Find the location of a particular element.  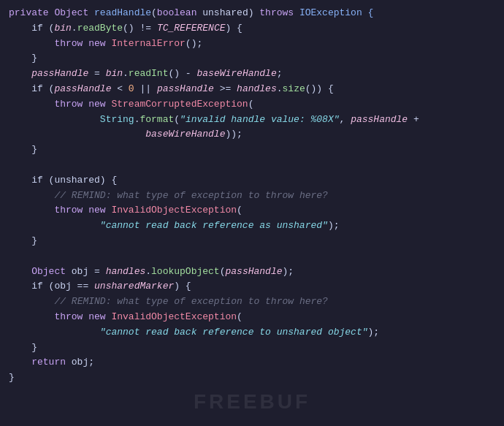

code-token: readByte is located at coordinates (100, 28).